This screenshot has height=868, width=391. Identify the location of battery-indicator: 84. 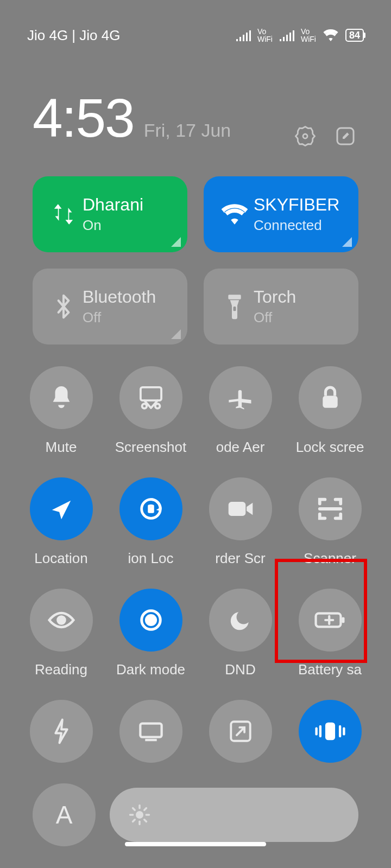
(355, 35).